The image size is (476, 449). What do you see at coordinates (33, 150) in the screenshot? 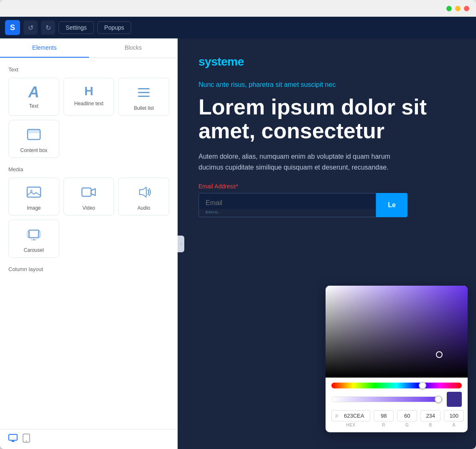
I see `contentbox-label: Content box` at bounding box center [33, 150].